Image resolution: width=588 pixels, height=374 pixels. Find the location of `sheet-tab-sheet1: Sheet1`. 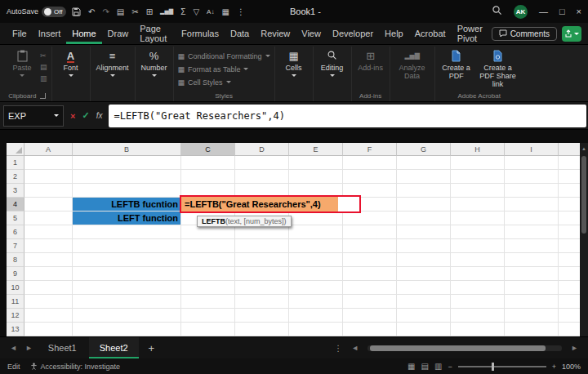

sheet-tab-sheet1: Sheet1 is located at coordinates (62, 348).